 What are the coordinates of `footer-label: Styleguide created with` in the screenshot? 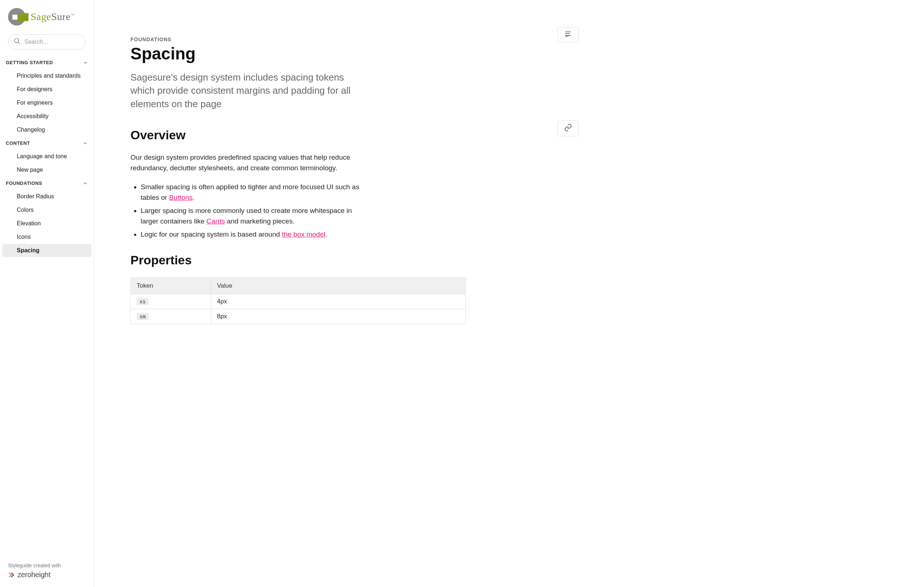 It's located at (47, 566).